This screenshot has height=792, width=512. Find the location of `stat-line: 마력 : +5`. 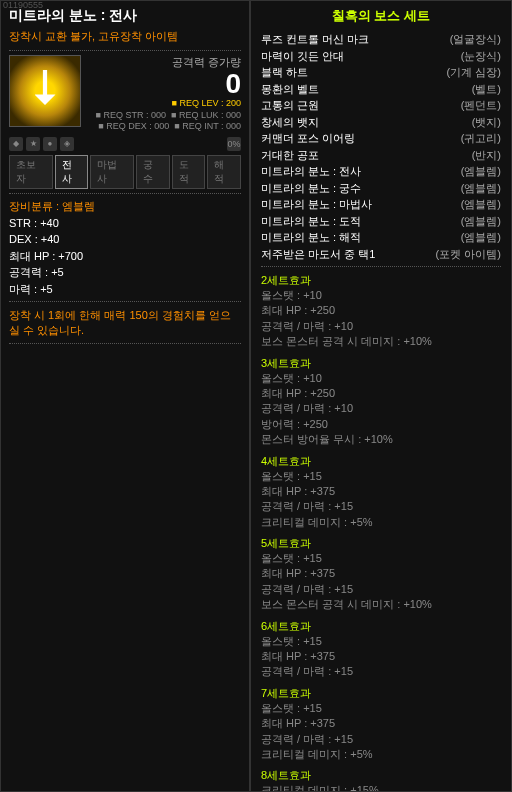

stat-line: 마력 : +5 is located at coordinates (125, 290).